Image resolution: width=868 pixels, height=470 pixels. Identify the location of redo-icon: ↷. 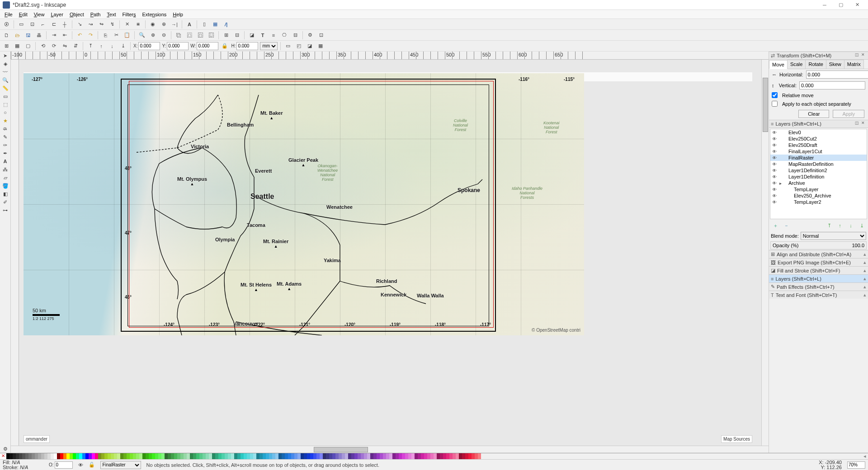
(90, 35).